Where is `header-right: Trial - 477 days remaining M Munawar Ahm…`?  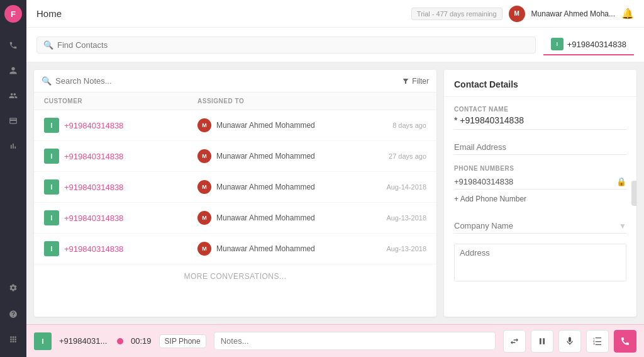 header-right: Trial - 477 days remaining M Munawar Ahm… is located at coordinates (523, 14).